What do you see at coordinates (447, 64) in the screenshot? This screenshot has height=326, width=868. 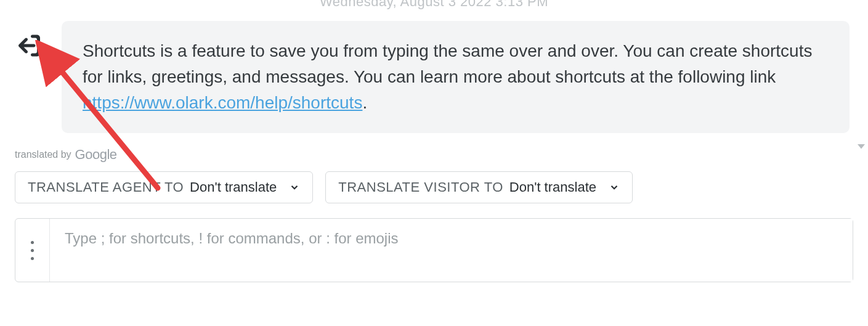 I see `message-text: Shortcuts is a feature to save you from …` at bounding box center [447, 64].